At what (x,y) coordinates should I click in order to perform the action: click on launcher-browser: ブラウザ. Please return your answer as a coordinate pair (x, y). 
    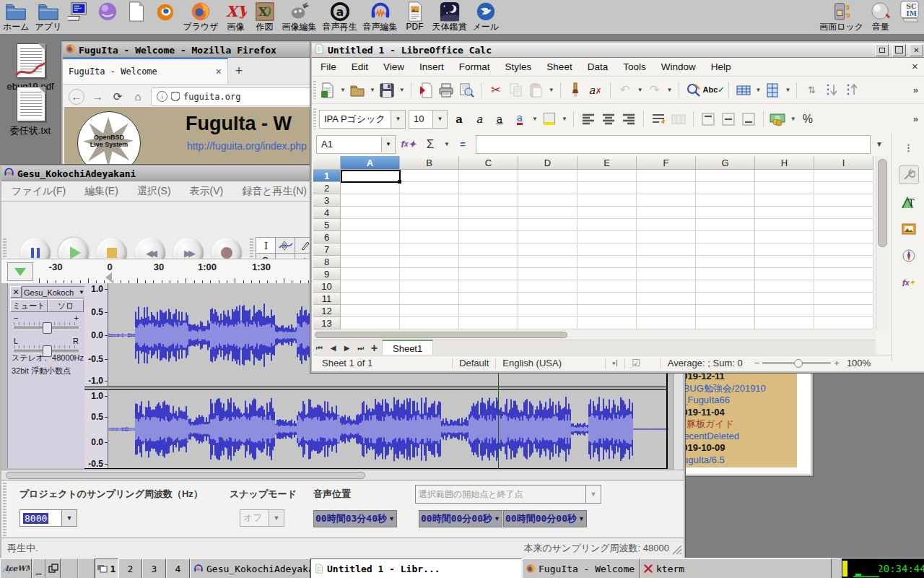
    Looking at the image, I should click on (201, 16).